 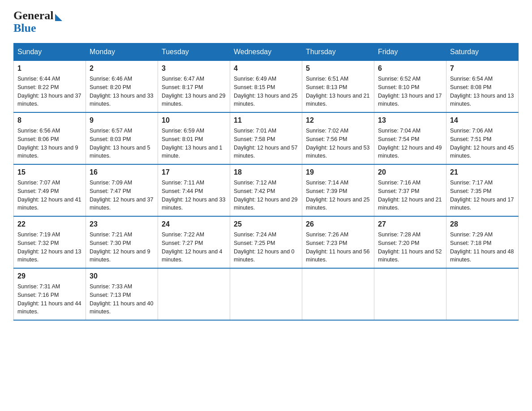 I want to click on calendar-cell: 16 Sunrise: 7:09 AM Sunset: 7:47 PM Dayl…, so click(x=122, y=190).